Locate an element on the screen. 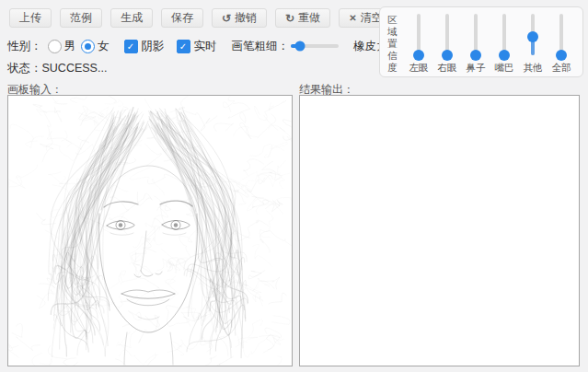 This screenshot has height=372, width=588. brush-size-slider is located at coordinates (315, 46).